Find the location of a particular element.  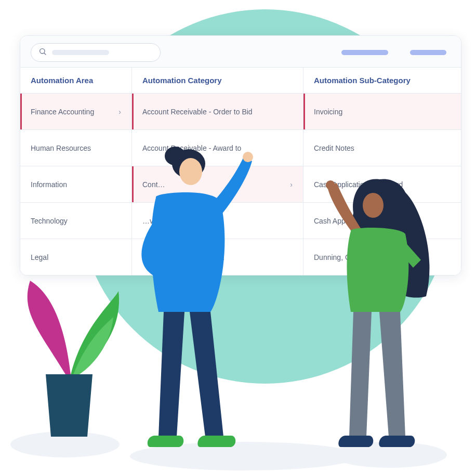

area-row-finance-accounting: Finance Accounting › is located at coordinates (76, 111).